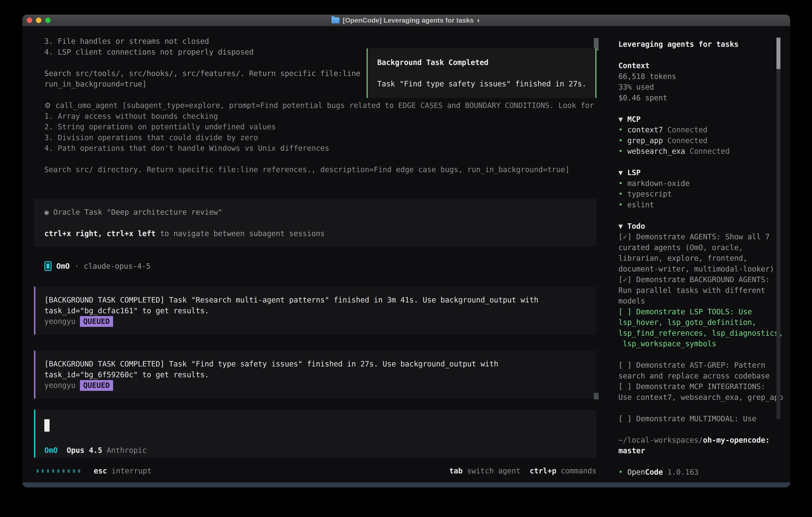  What do you see at coordinates (93, 471) in the screenshot?
I see `status-left: esc interrupt` at bounding box center [93, 471].